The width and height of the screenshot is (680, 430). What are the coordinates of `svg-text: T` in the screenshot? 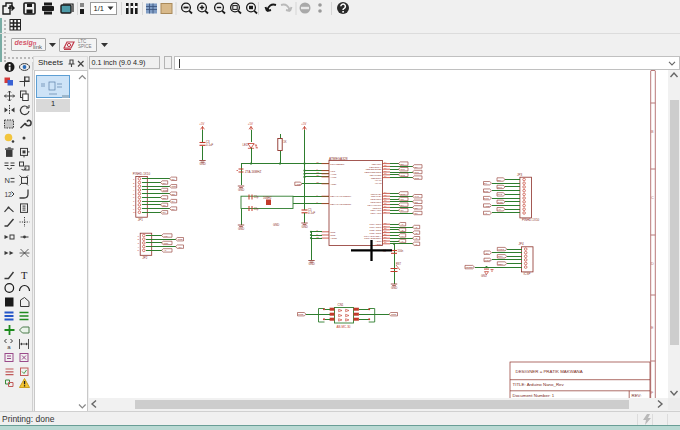 It's located at (24, 276).